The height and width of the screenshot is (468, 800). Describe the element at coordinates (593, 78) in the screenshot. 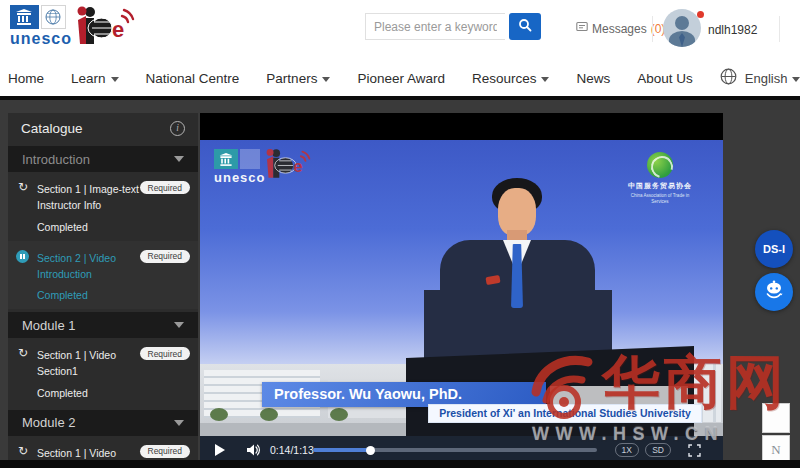

I see `nav-news: News` at that location.